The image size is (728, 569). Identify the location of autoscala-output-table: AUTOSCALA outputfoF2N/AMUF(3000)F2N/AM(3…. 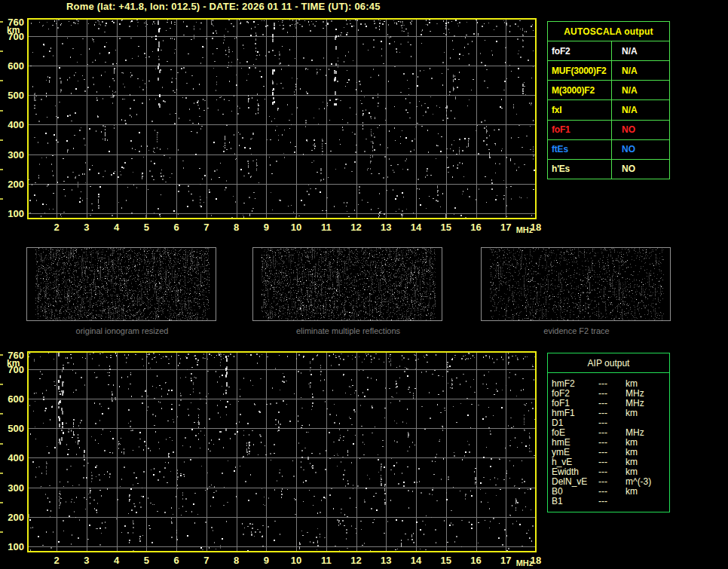
(609, 100).